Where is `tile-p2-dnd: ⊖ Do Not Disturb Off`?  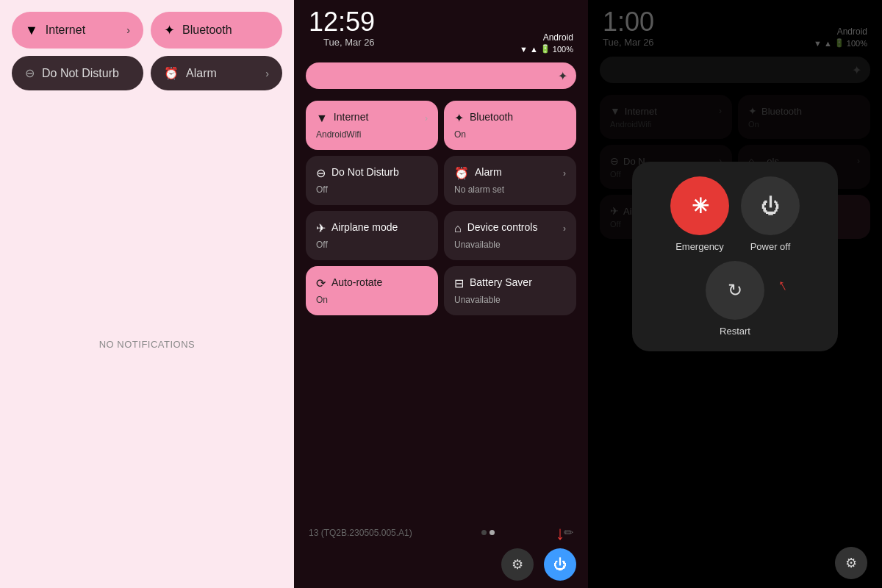 tile-p2-dnd: ⊖ Do Not Disturb Off is located at coordinates (372, 181).